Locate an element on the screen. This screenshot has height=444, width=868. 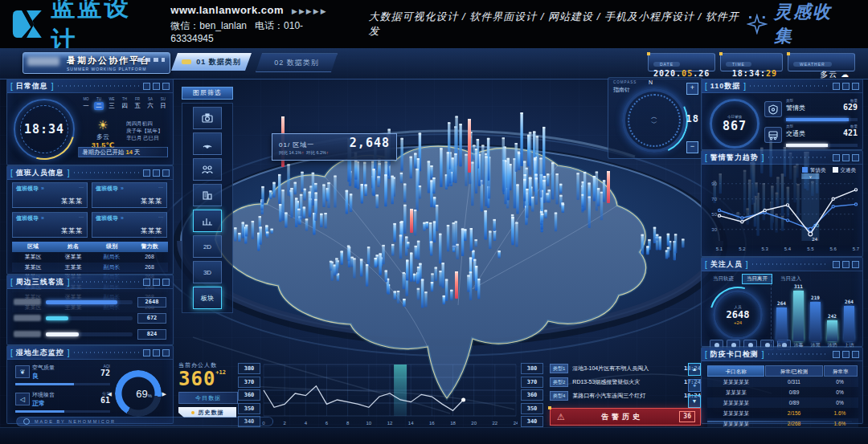
gauge-left-arrow: ◀ is located at coordinates (109, 394).